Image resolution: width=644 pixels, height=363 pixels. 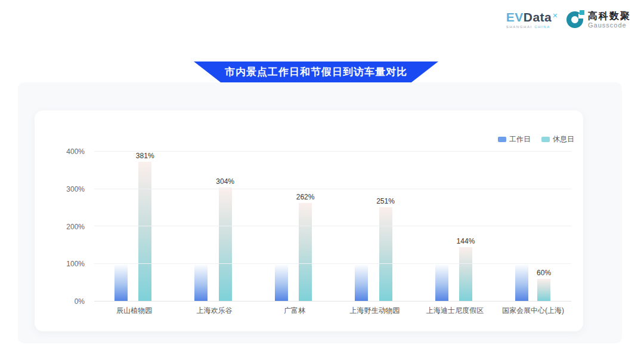 I want to click on y-tick-label: 200%, so click(x=75, y=227).